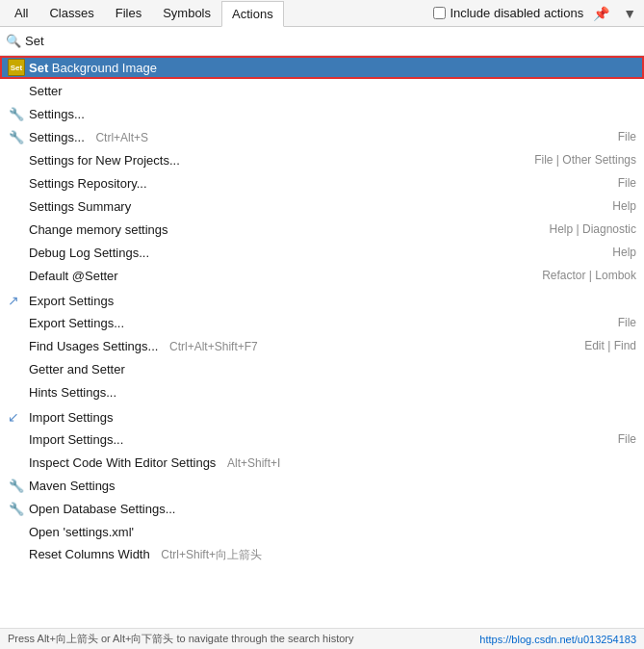 This screenshot has width=644, height=649. Describe the element at coordinates (322, 252) in the screenshot. I see `list-item: Debug Log Settings... Help` at that location.